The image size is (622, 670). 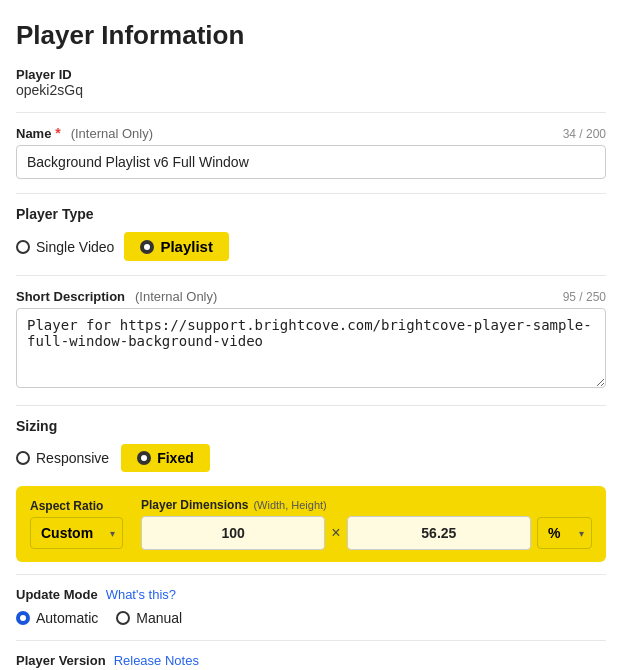 What do you see at coordinates (584, 134) in the screenshot?
I see `name-char-count: 34 / 200` at bounding box center [584, 134].